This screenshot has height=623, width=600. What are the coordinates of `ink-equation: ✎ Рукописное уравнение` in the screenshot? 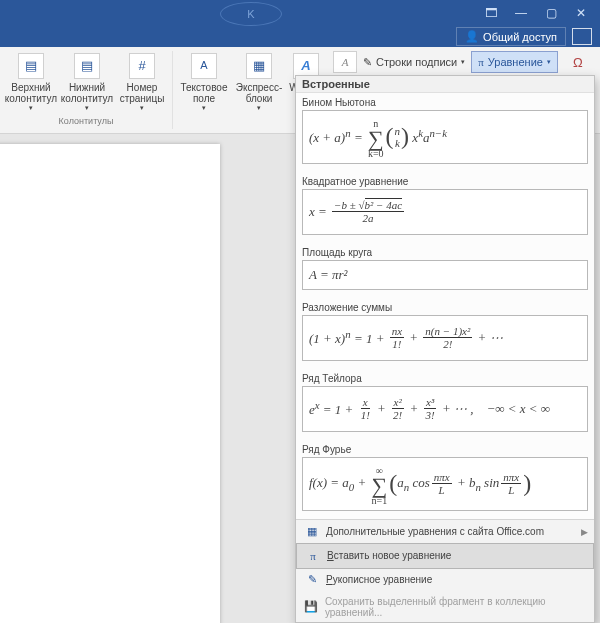 It's located at (445, 580).